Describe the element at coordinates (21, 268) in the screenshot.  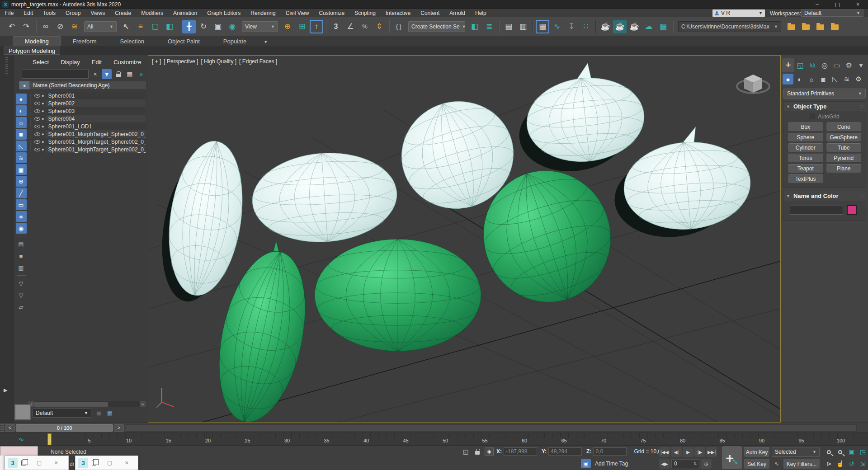
I see `display-notes-icon: ▥` at that location.